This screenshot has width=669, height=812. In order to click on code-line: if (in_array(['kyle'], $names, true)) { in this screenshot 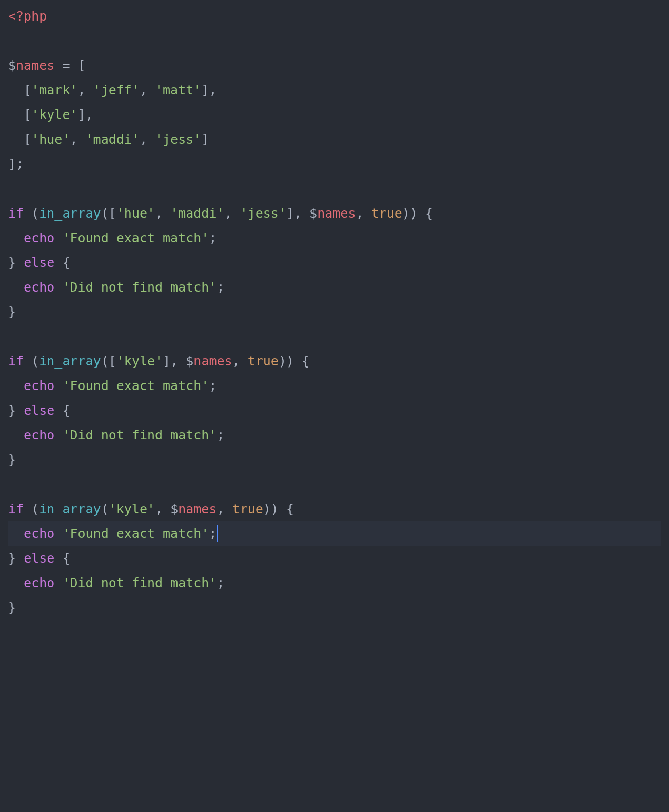, I will do `click(334, 361)`.